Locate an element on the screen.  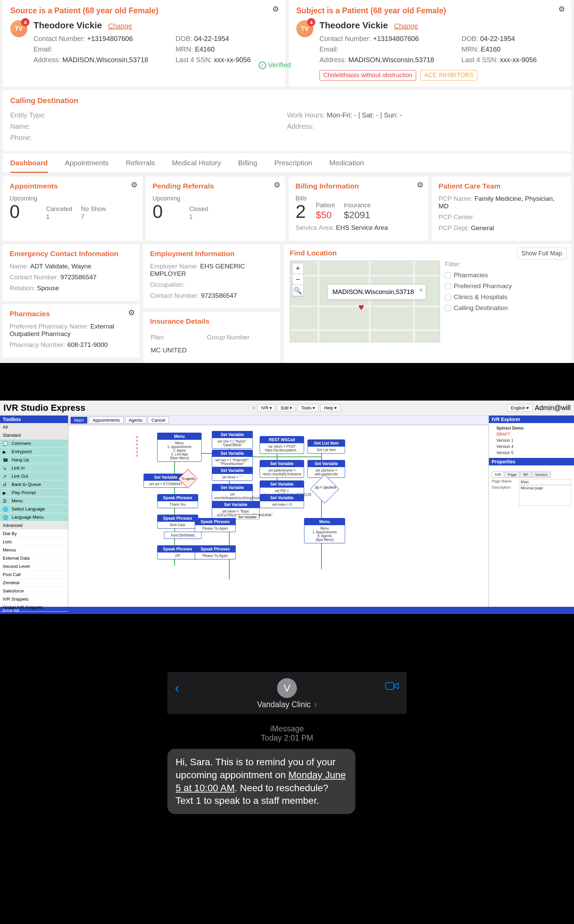
node-input-birthdate: Input [birthdate] is located at coordinates (183, 536).